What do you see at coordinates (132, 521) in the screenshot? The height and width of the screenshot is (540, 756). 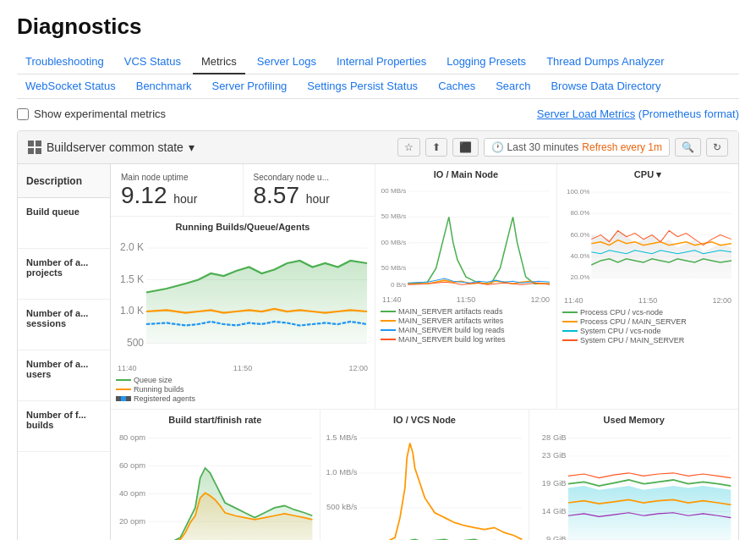 I see `svg-text: 20 opm` at bounding box center [132, 521].